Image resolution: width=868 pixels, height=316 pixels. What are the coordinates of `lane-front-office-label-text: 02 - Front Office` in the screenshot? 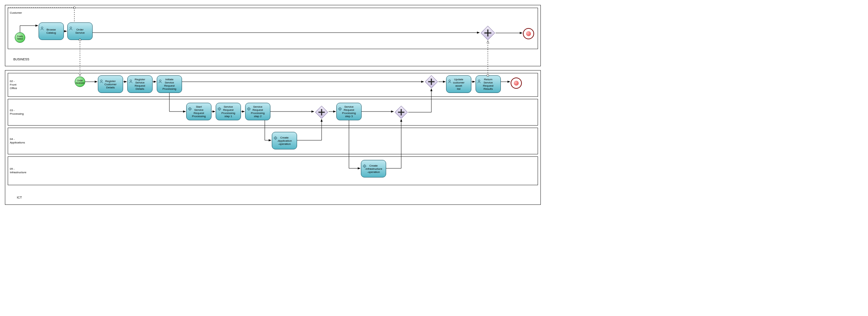 It's located at (13, 85).